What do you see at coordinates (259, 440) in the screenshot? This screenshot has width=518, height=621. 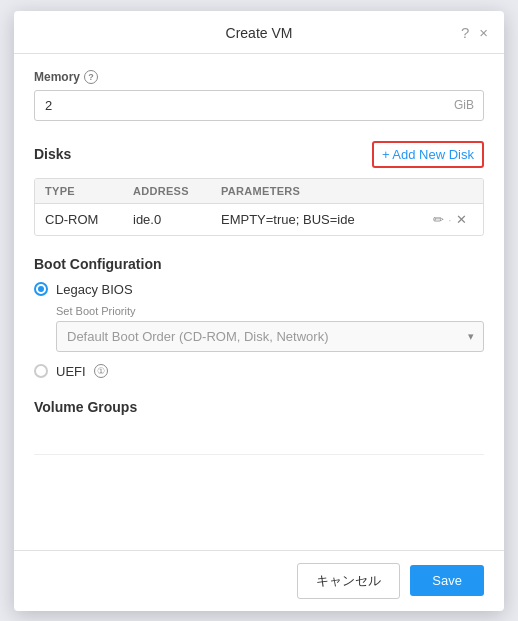 I see `volume-groups-empty` at bounding box center [259, 440].